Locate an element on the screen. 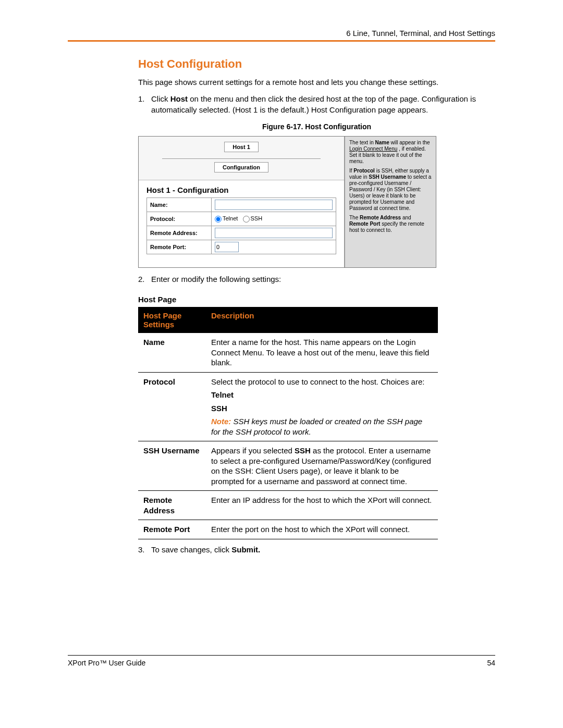 The image size is (563, 728). host-page-subtitle: Host Page is located at coordinates (317, 299).